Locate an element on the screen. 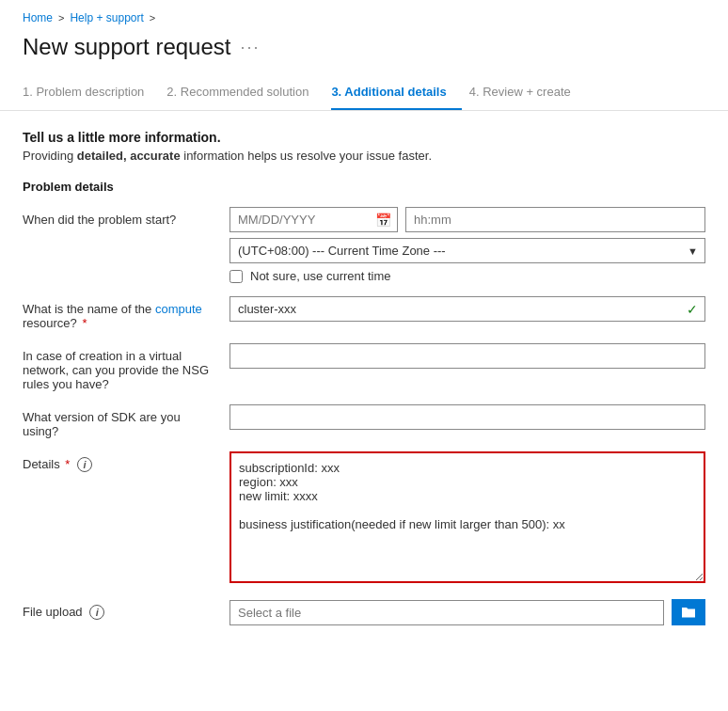  file-upload-row: File upload i is located at coordinates (364, 612).